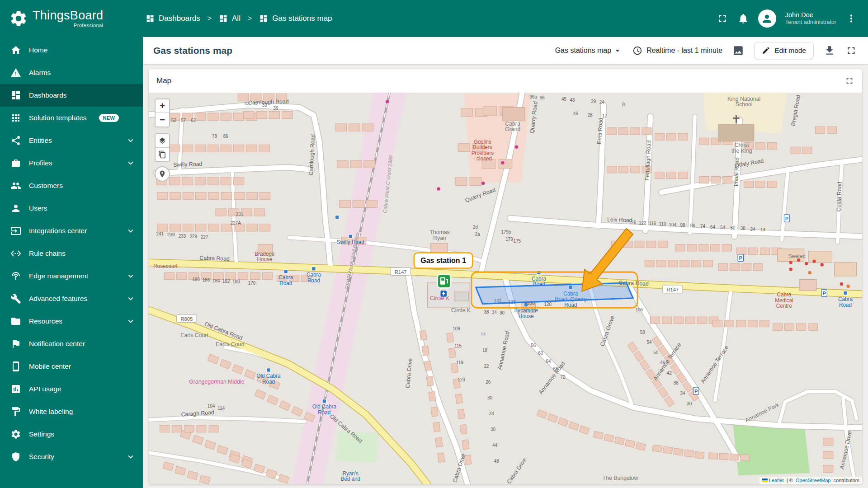  What do you see at coordinates (16, 163) in the screenshot?
I see `profiles-icon` at bounding box center [16, 163].